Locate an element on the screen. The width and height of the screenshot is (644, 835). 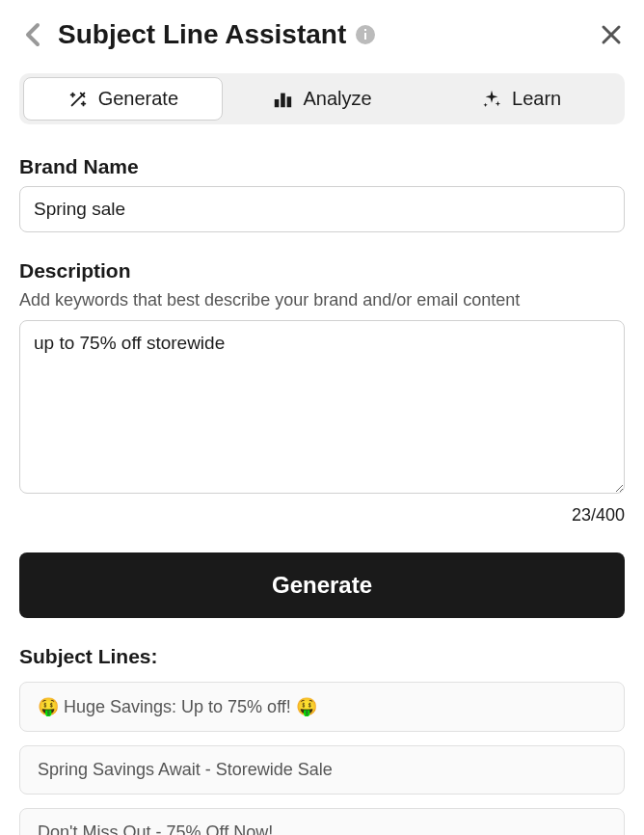
close-button is located at coordinates (611, 35).